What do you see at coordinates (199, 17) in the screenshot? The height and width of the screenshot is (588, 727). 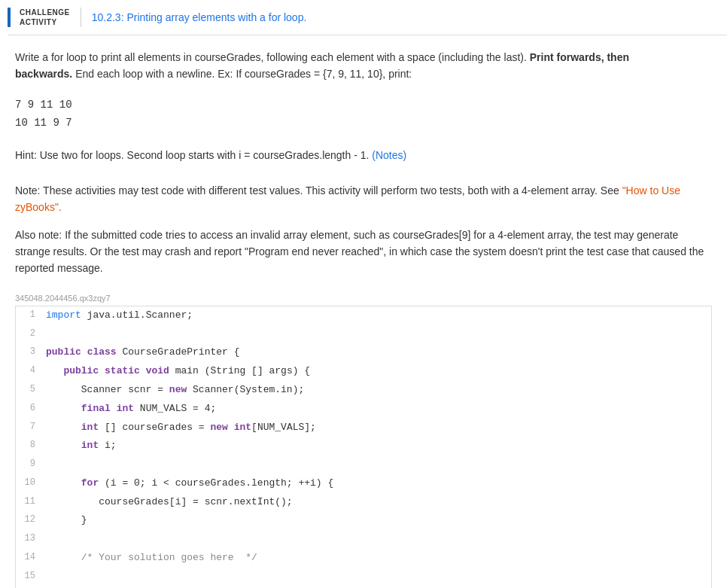 I see `header-title: 10.2.3: Printing array elements with a f…` at bounding box center [199, 17].